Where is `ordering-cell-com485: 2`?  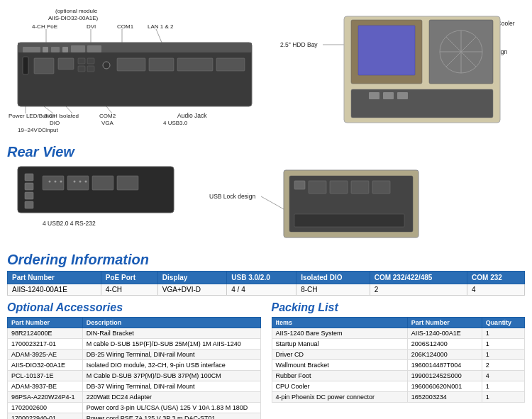 ordering-cell-com485: 2 is located at coordinates (419, 290).